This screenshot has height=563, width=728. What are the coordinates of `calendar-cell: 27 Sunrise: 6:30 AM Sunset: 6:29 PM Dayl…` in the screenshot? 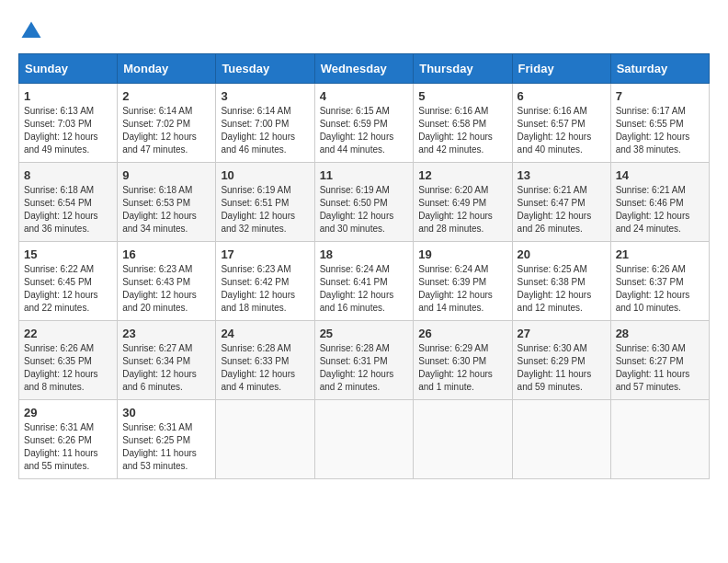 It's located at (561, 361).